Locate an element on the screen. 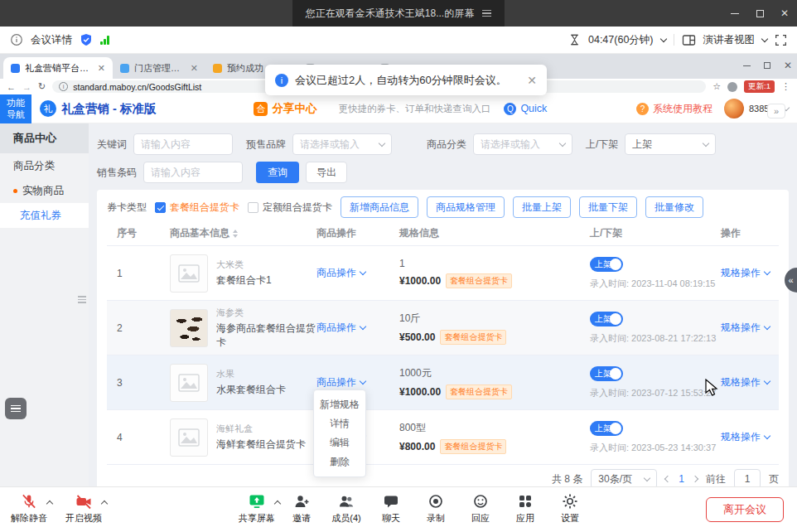  export-button: 导出 is located at coordinates (326, 172).